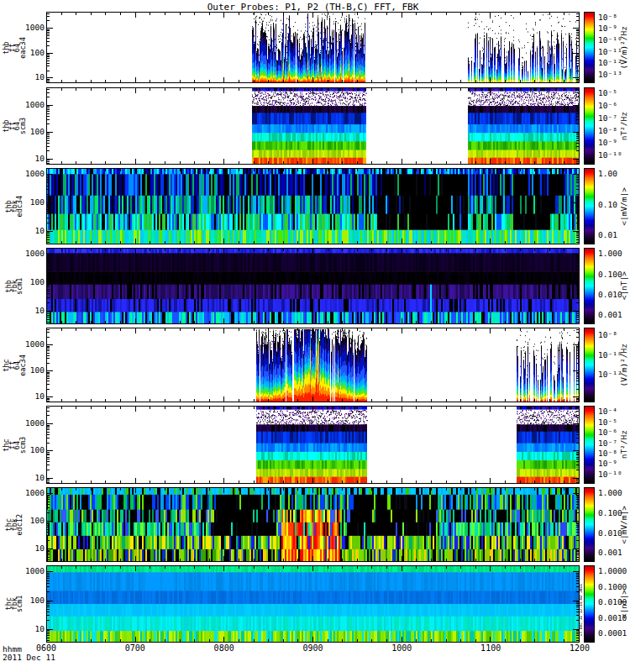  Describe the element at coordinates (315, 47) in the screenshot. I see `panel-thb-ff-64-eac34: thbff64eac3410001001010⁻⁸10⁻⁹10⁻¹⁰10⁻¹¹1…` at that location.